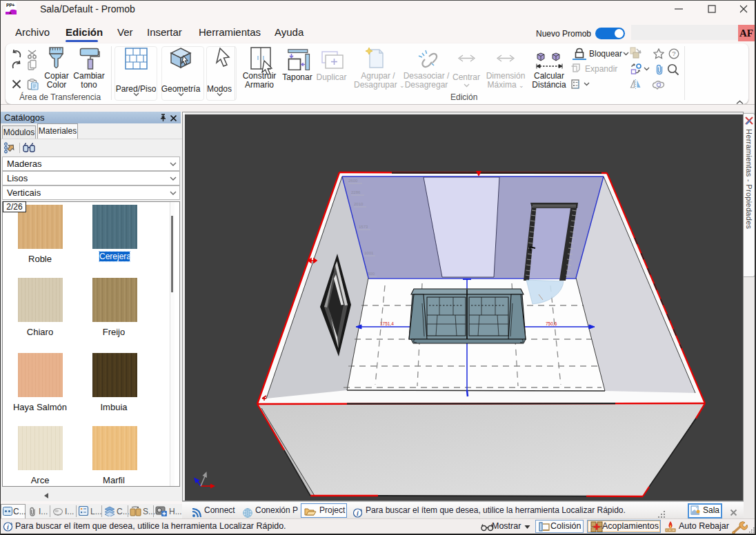 The width and height of the screenshot is (756, 535). Describe the element at coordinates (359, 204) in the screenshot. I see `svg-text: 2010` at that location.